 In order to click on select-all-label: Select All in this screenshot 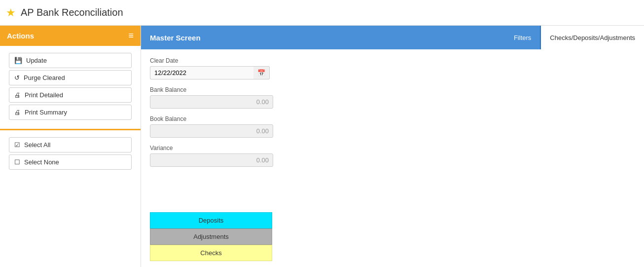, I will do `click(37, 145)`.